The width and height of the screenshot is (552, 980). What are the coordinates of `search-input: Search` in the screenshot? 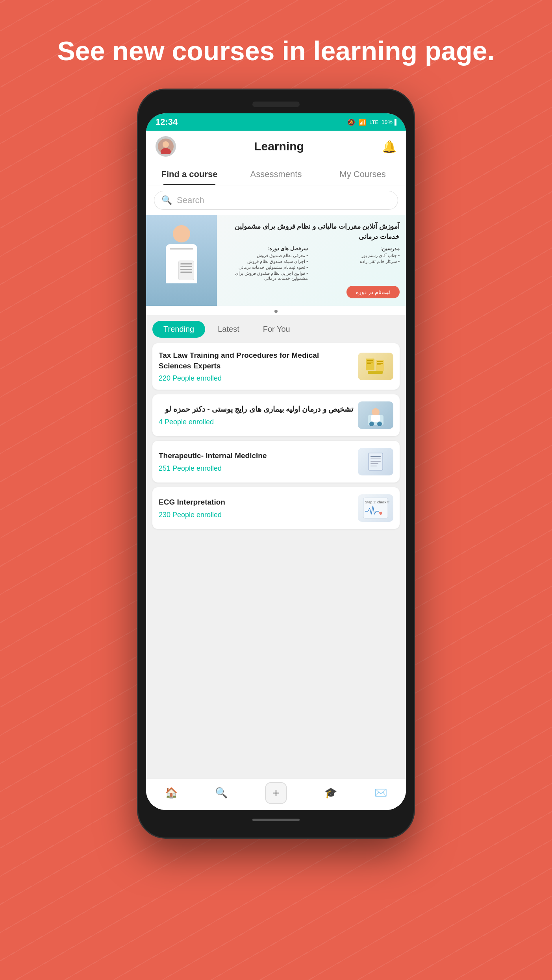 It's located at (191, 200).